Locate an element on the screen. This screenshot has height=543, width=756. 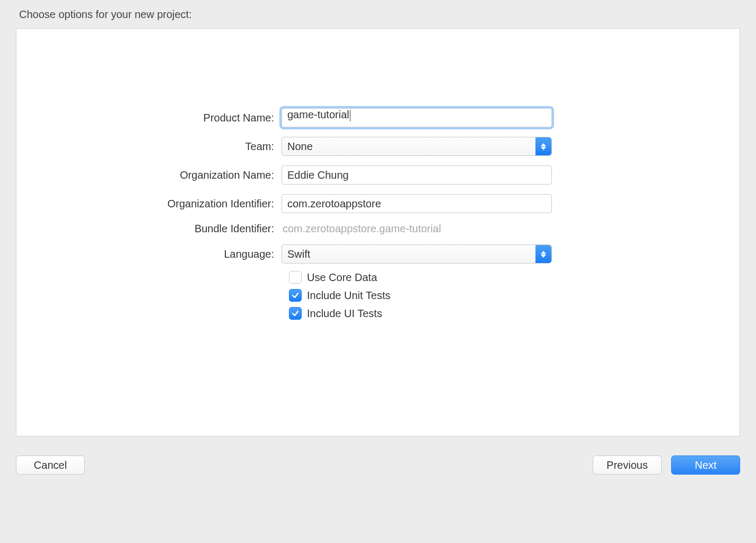
org-id-label: Organization Identifier: is located at coordinates (215, 204).